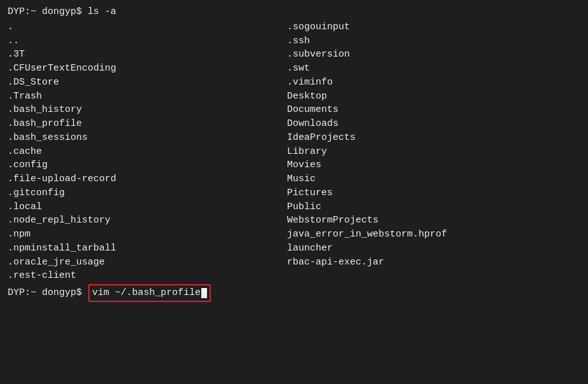  I want to click on command-input-text: vim ~/.bash_profile, so click(146, 293).